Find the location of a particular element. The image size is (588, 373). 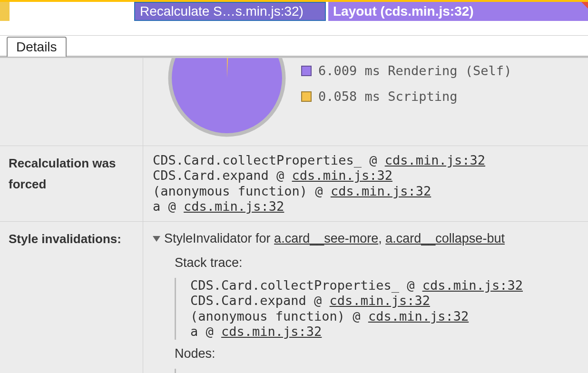

time-breakdown-pie is located at coordinates (227, 98).